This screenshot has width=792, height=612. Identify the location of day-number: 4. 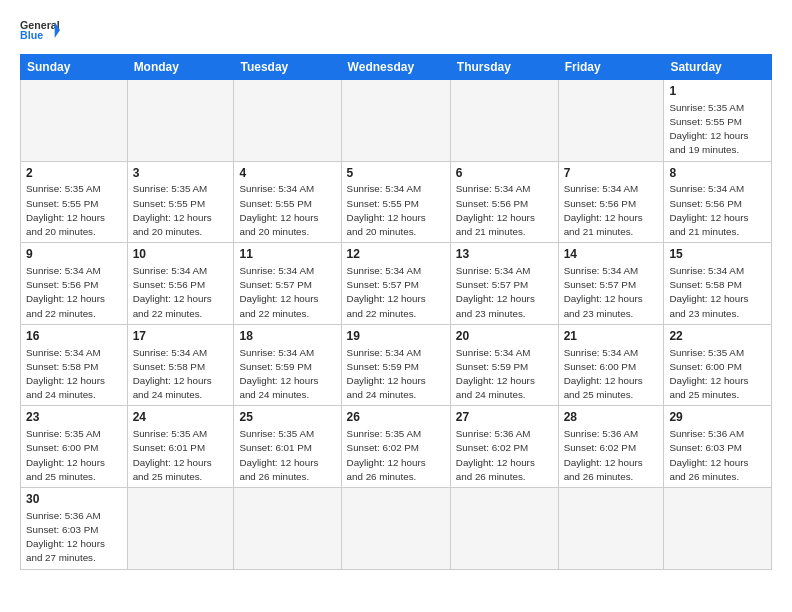
(287, 174).